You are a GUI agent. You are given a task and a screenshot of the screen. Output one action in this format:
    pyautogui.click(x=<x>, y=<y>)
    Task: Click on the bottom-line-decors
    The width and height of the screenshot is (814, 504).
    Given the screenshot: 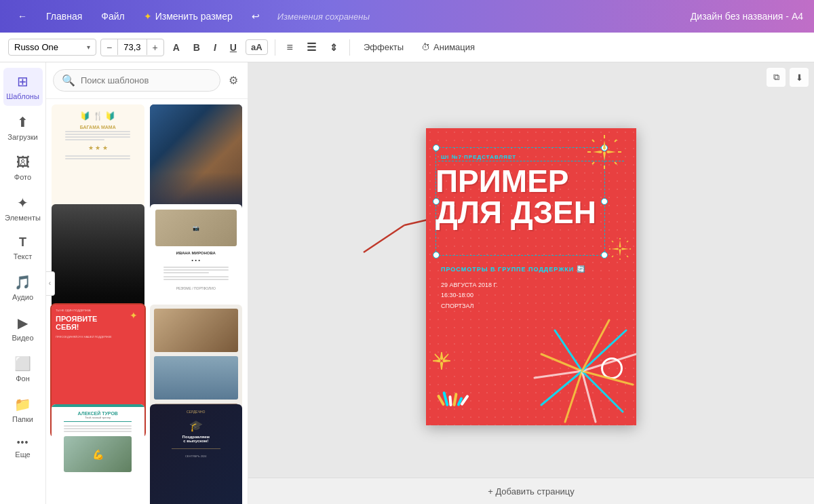 What is the action you would take?
    pyautogui.click(x=453, y=399)
    